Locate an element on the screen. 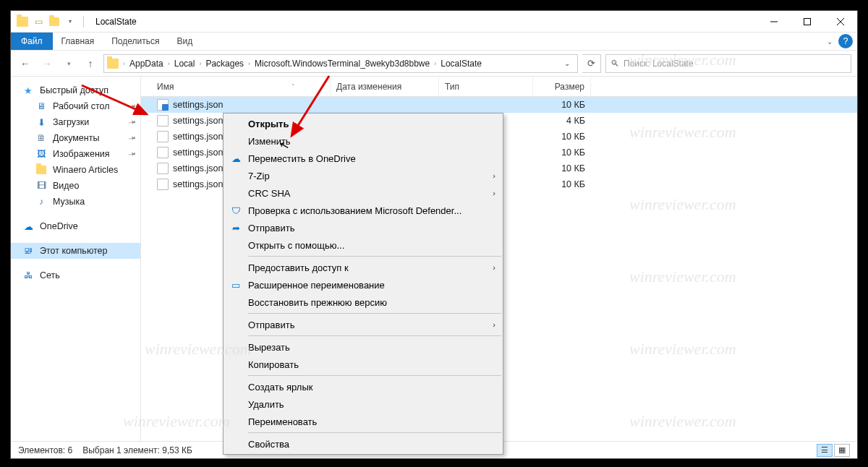 The width and height of the screenshot is (868, 467). help-button: ? is located at coordinates (846, 41).